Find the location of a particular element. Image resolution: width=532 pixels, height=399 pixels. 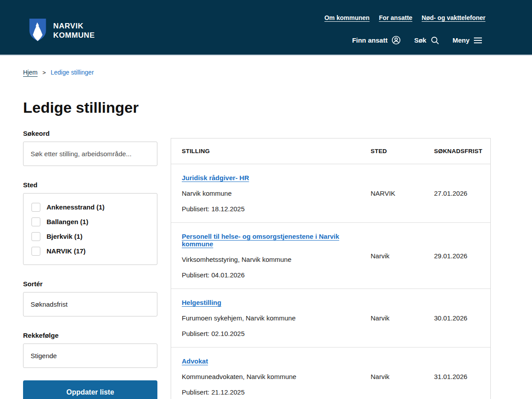

municipality-shield-icon is located at coordinates (38, 31).